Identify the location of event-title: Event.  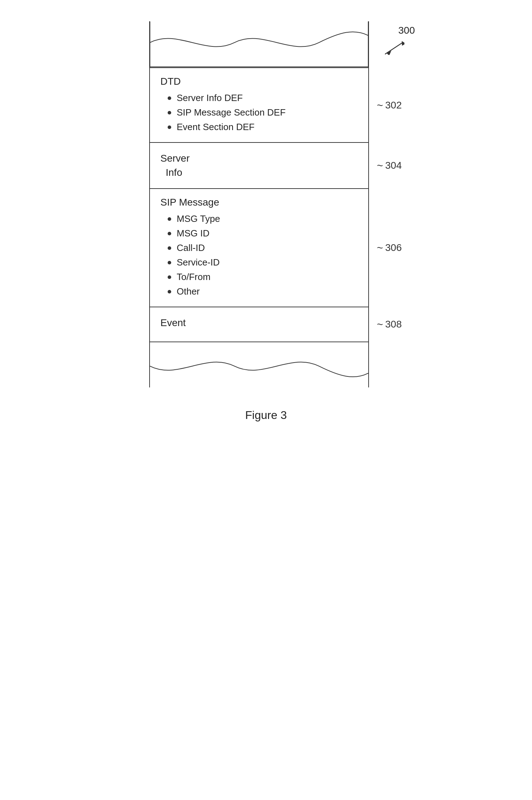
(259, 323).